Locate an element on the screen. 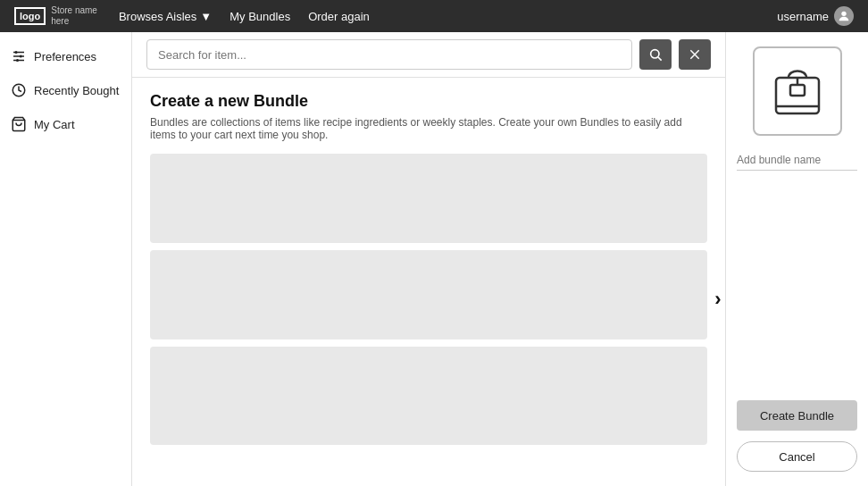 The image size is (868, 486). bundle-title: Create a new Bundle is located at coordinates (429, 102).